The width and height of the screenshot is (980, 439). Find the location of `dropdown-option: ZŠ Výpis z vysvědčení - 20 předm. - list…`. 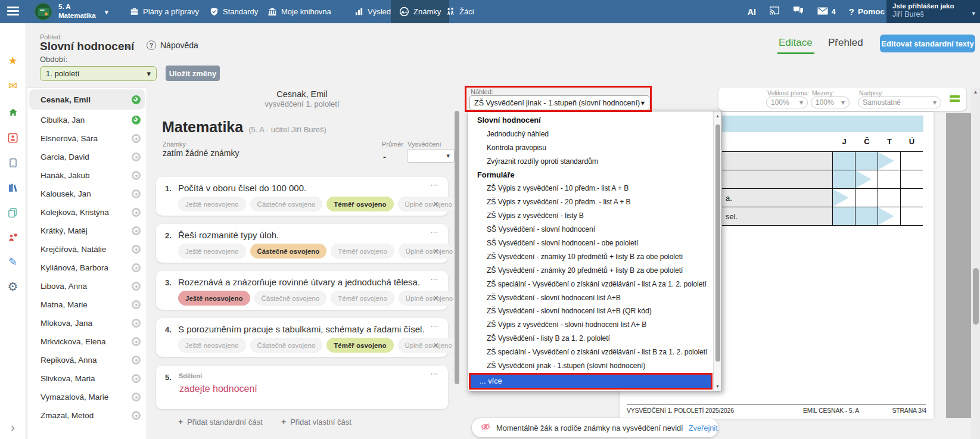

dropdown-option: ZŠ Výpis z vysvědčení - 20 předm. - list… is located at coordinates (590, 203).